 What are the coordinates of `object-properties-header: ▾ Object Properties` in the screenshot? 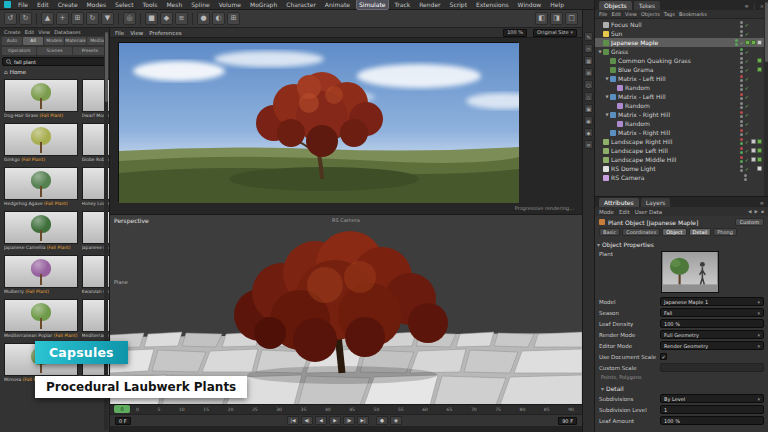 It's located at (682, 244).